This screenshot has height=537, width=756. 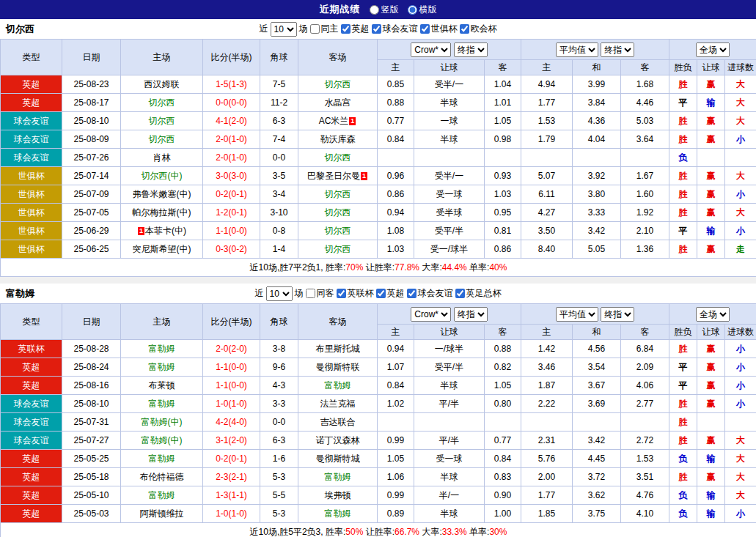 I want to click on venue-filter: 同客, so click(x=320, y=293).